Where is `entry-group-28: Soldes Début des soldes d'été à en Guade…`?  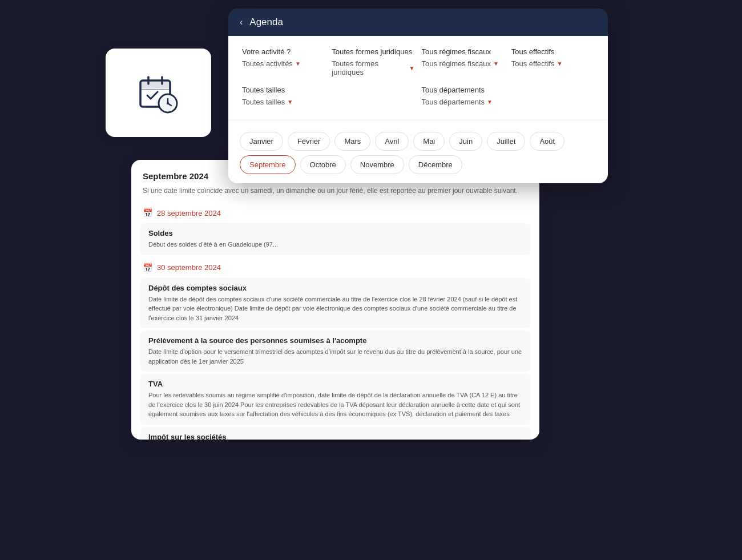
entry-group-28: Soldes Début des soldes d'été à en Guade… is located at coordinates (336, 239).